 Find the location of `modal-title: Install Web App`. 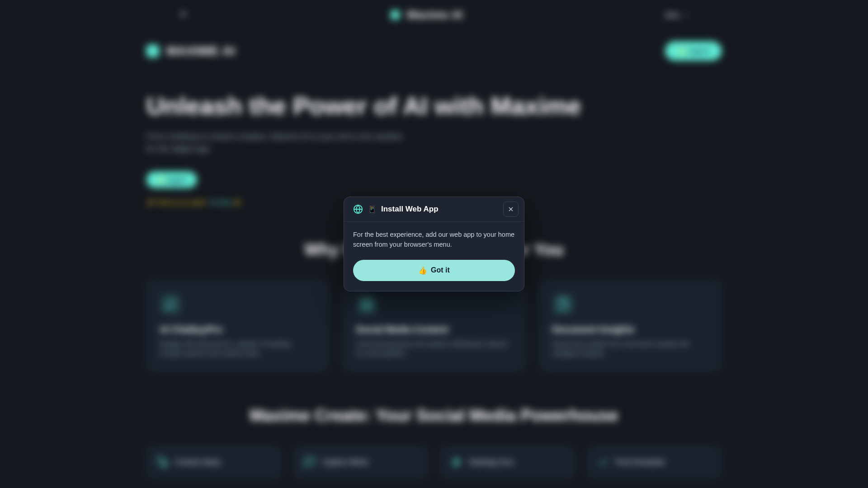

modal-title: Install Web App is located at coordinates (410, 209).